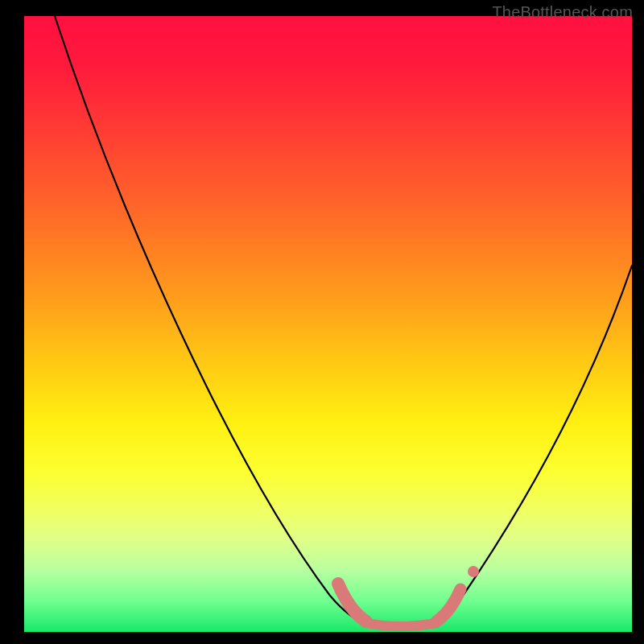 The height and width of the screenshot is (644, 644). I want to click on threshold-dot, so click(473, 572).